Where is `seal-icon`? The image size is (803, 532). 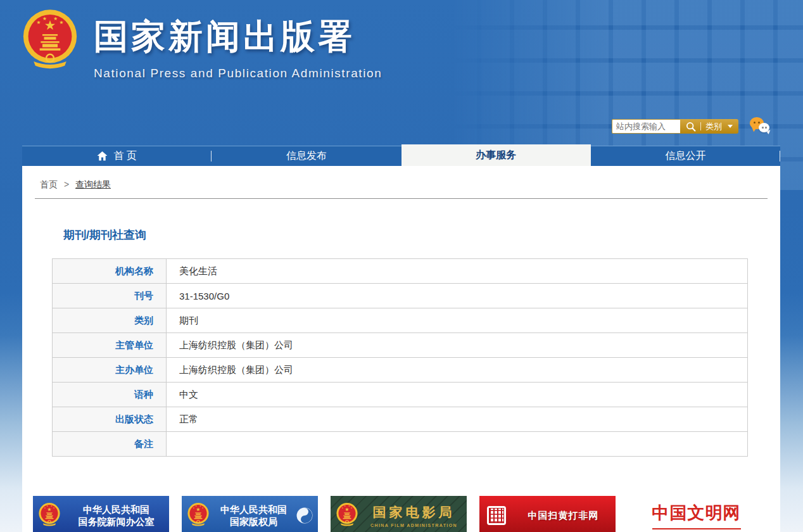
seal-icon is located at coordinates (496, 516).